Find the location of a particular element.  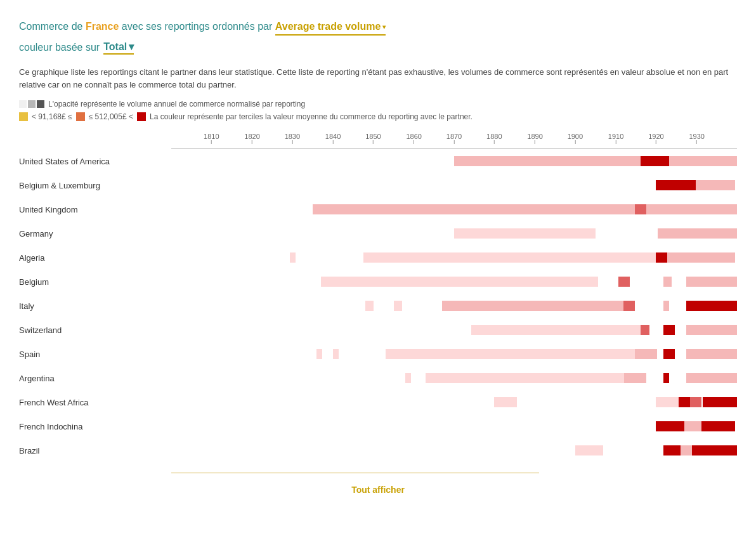

row-uk: United Kingdom is located at coordinates (378, 209).